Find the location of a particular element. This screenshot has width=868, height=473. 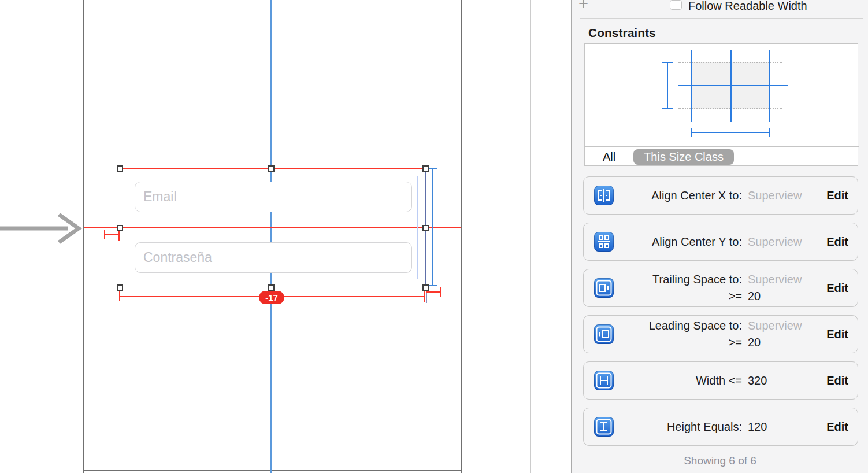

constraint-row-height: Height Equals: 120 Edit is located at coordinates (721, 427).